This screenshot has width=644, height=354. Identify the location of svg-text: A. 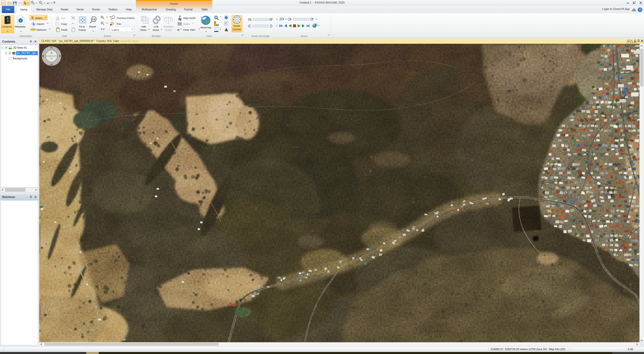
(8, 18).